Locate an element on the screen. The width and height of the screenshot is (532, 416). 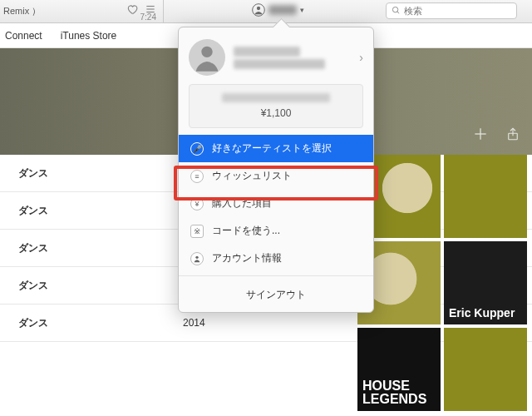
search-field is located at coordinates (451, 11).